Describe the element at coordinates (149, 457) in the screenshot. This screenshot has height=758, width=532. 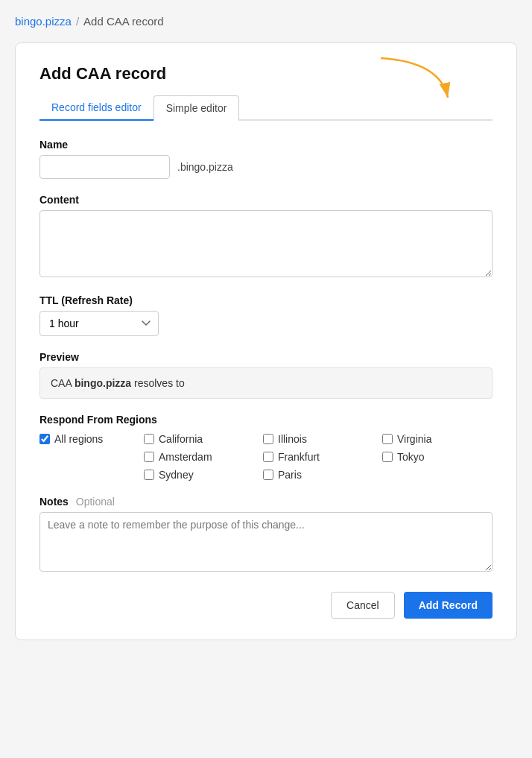
I see `region-amsterdam-checkbox` at that location.